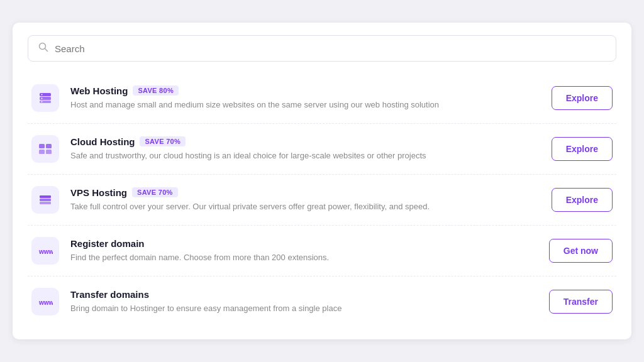 The width and height of the screenshot is (644, 362). What do you see at coordinates (109, 294) in the screenshot?
I see `item-title-transfer-domains: Transfer domains` at bounding box center [109, 294].